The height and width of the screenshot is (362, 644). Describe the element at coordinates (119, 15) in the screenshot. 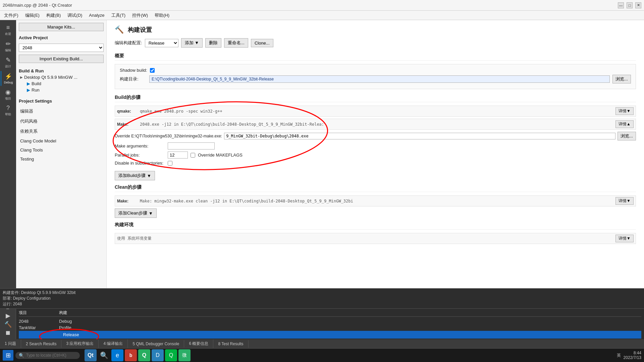

I see `menu-tools: 工具(T)` at that location.